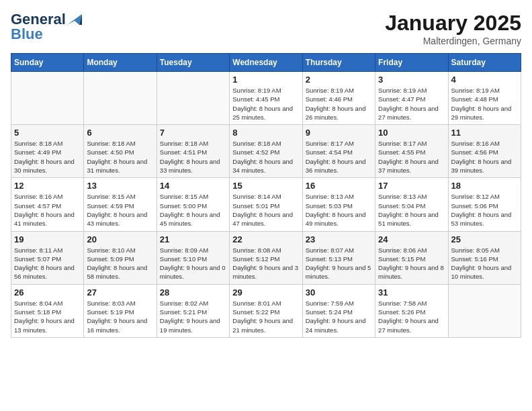 This screenshot has width=532, height=411. What do you see at coordinates (266, 310) in the screenshot?
I see `calendar-week-row: 26Sunrise: 8:04 AM Sunset: 5:18 PM Dayli…` at bounding box center [266, 310].